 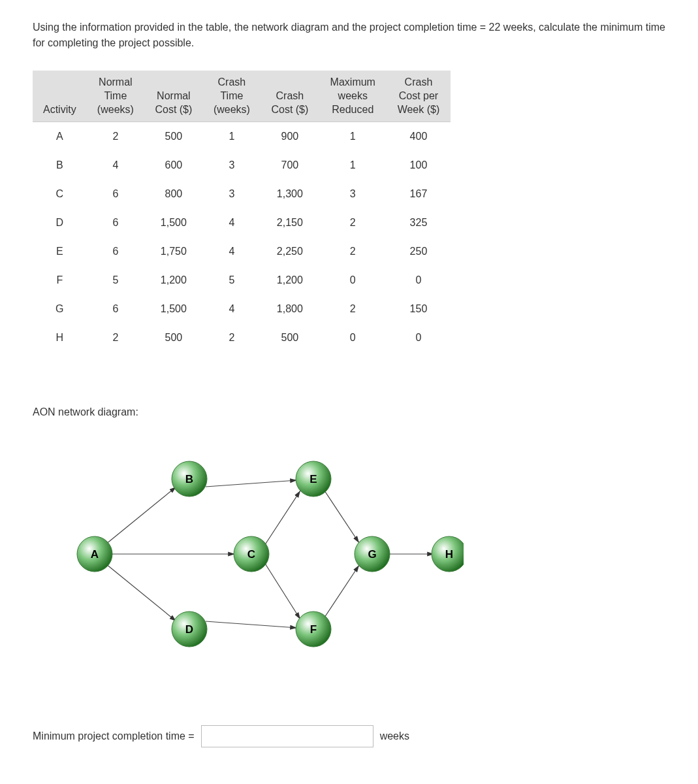 What do you see at coordinates (116, 280) in the screenshot?
I see `cell-normal_time: 5` at bounding box center [116, 280].